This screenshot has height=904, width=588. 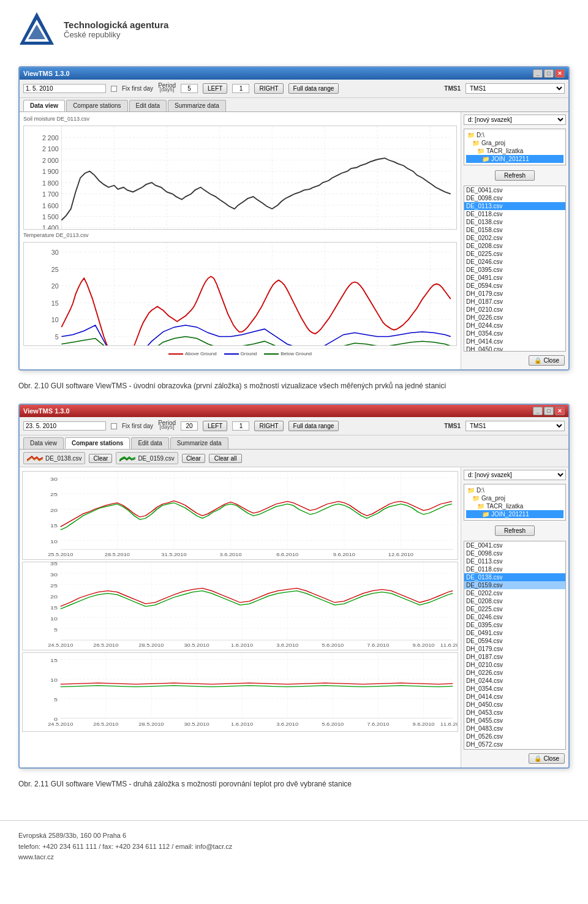 I want to click on close-button-2: ✕, so click(x=560, y=411).